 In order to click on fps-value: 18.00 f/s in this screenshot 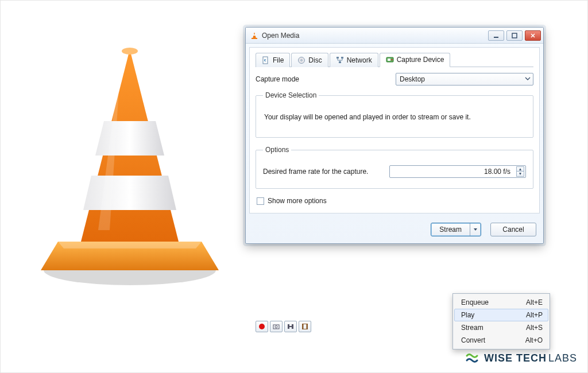, I will do `click(454, 172)`.